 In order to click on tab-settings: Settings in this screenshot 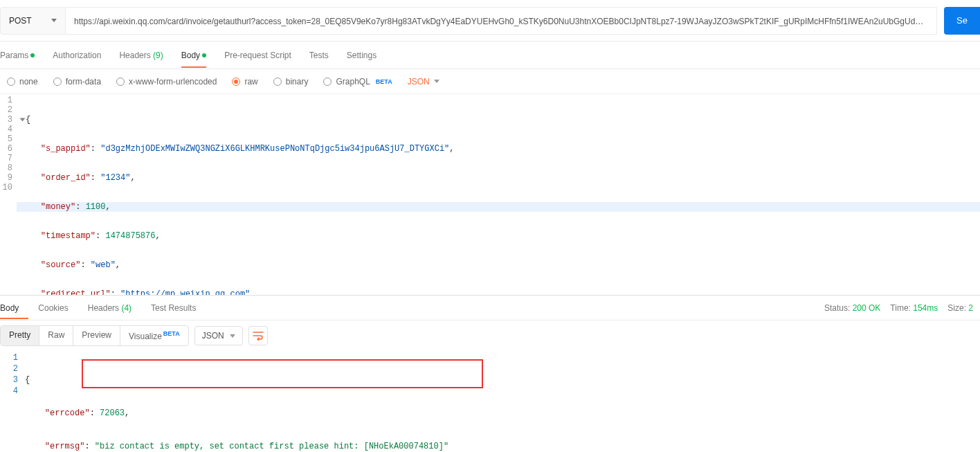, I will do `click(361, 55)`.